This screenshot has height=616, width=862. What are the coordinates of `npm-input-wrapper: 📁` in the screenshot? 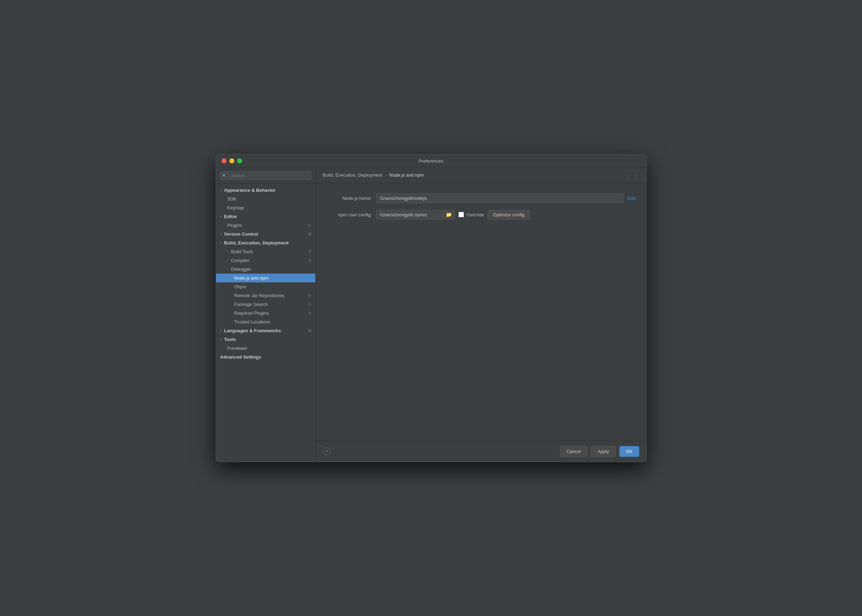 It's located at (416, 215).